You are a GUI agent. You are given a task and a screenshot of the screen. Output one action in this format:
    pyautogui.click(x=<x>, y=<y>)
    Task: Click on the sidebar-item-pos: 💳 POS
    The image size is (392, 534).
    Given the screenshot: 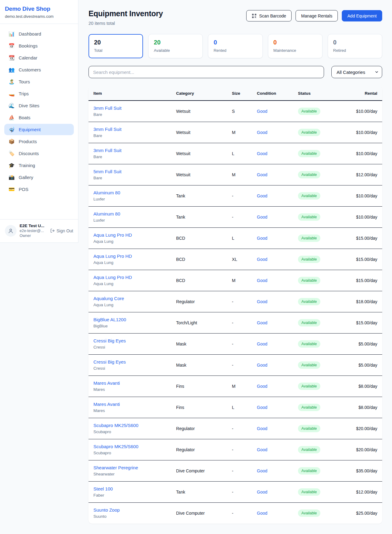 What is the action you would take?
    pyautogui.click(x=39, y=189)
    